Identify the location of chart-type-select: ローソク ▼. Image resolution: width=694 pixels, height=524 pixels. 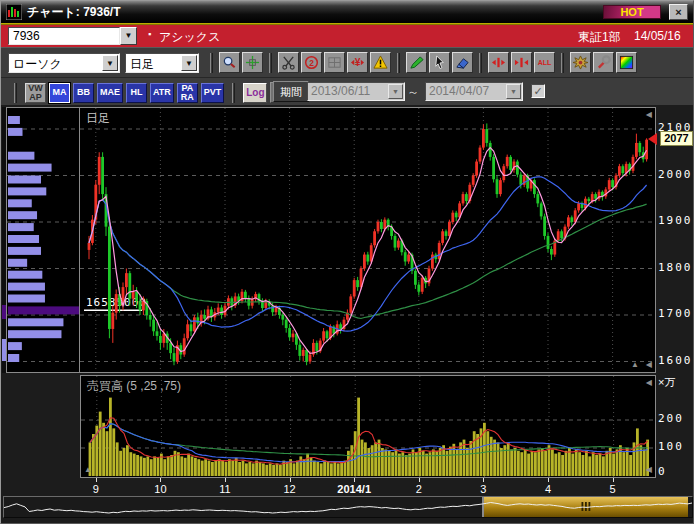
(64, 63).